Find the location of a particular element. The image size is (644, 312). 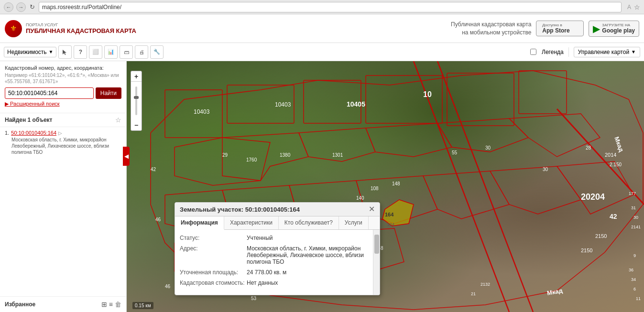

result-link: 50:10:0010405:164 is located at coordinates (33, 133).